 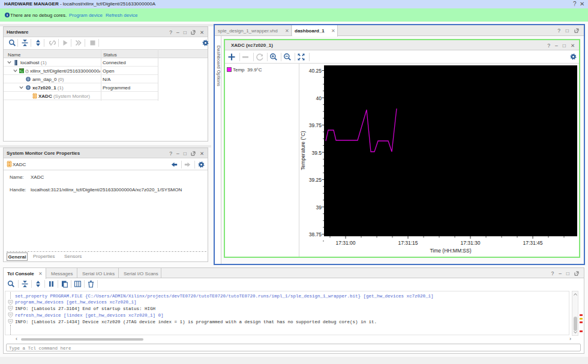 What do you see at coordinates (316, 234) in the screenshot?
I see `svg-text: 38.75` at bounding box center [316, 234].